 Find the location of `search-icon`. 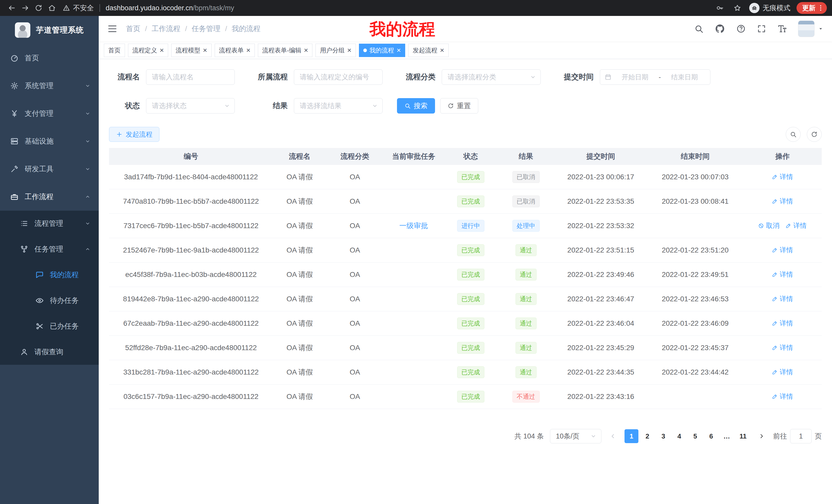

search-icon is located at coordinates (699, 29).